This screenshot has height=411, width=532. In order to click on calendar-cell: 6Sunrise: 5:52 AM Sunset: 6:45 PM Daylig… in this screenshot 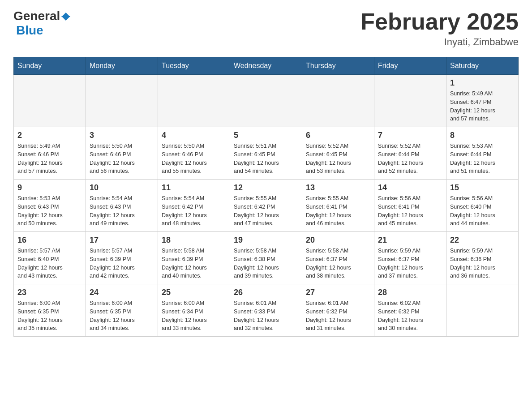, I will do `click(339, 153)`.